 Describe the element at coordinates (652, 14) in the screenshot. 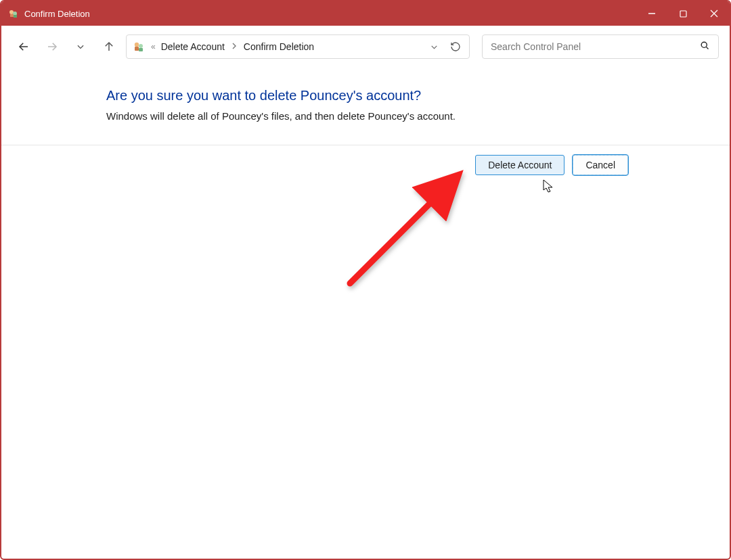

I see `minimize-button` at that location.